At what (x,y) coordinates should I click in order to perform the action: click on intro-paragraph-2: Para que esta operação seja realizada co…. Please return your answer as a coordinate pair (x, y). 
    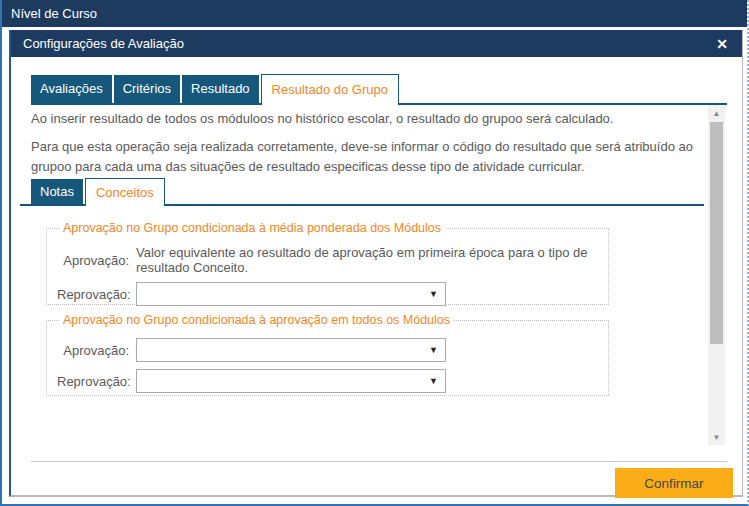
    Looking at the image, I should click on (364, 157).